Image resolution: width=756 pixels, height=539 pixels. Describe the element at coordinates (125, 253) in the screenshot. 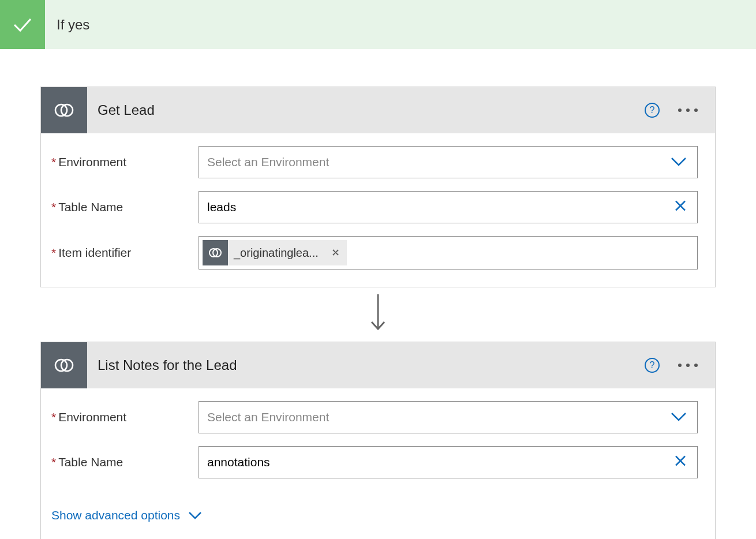

I see `item-identifier-label: *Item identifier` at that location.